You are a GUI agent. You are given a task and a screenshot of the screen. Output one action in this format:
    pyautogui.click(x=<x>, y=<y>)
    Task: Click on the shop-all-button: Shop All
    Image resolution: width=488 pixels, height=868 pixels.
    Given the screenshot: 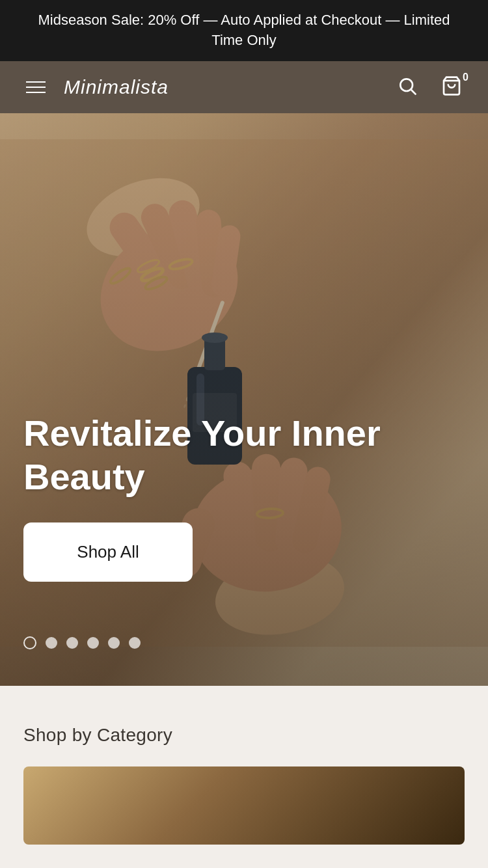 What is the action you would take?
    pyautogui.click(x=108, y=552)
    